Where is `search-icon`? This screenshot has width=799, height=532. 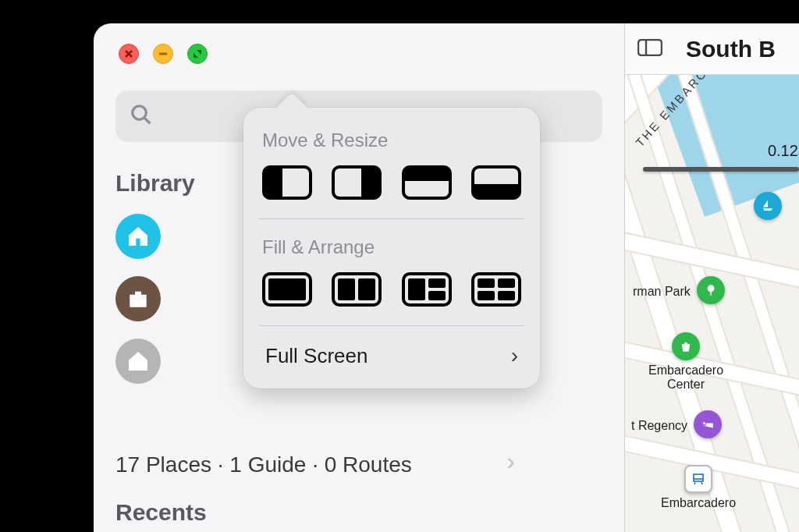 search-icon is located at coordinates (141, 116).